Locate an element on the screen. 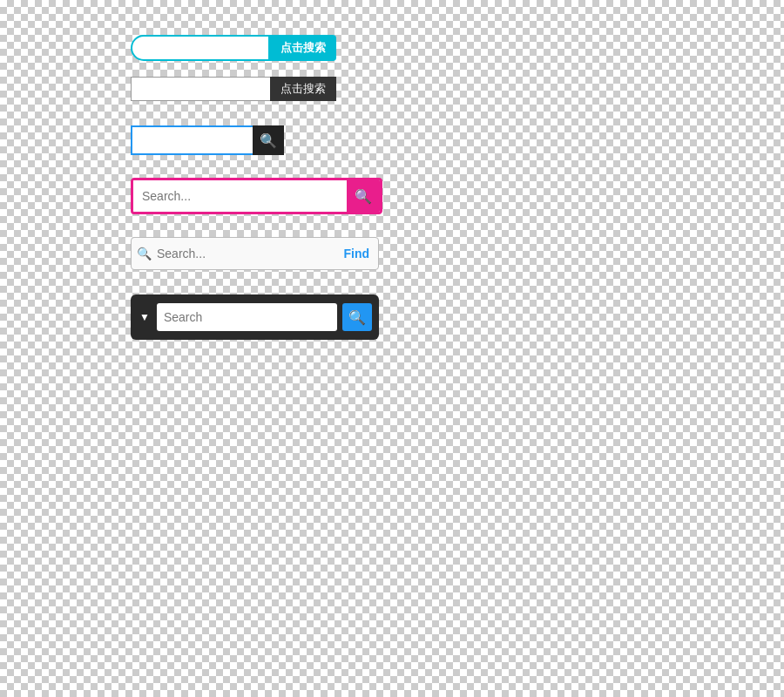 The width and height of the screenshot is (784, 697). search-button-6: 🔍 is located at coordinates (357, 317).